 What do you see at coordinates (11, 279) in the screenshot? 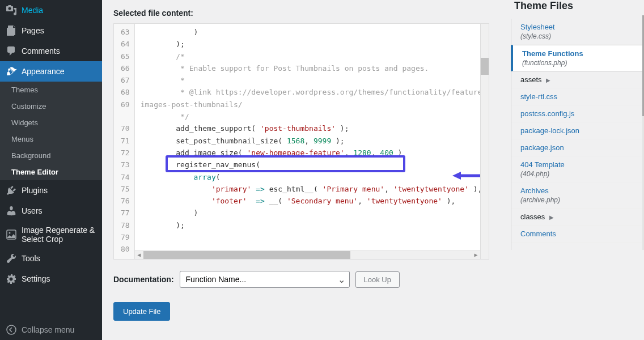
I see `settings-icon` at bounding box center [11, 279].